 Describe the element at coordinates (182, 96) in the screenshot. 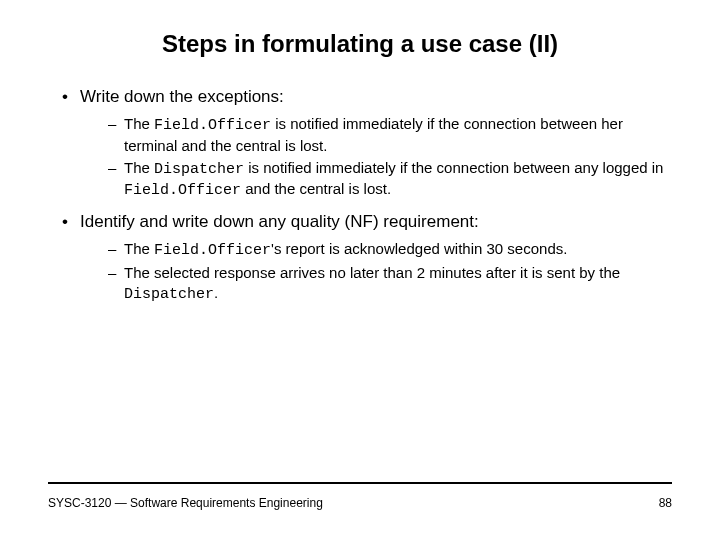

I see `bullet-text: Write down the exceptions:` at that location.